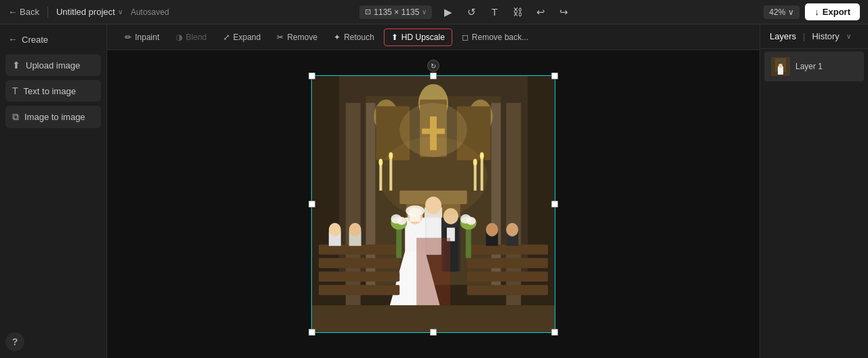  I want to click on remove-icon: ✂, so click(280, 37).